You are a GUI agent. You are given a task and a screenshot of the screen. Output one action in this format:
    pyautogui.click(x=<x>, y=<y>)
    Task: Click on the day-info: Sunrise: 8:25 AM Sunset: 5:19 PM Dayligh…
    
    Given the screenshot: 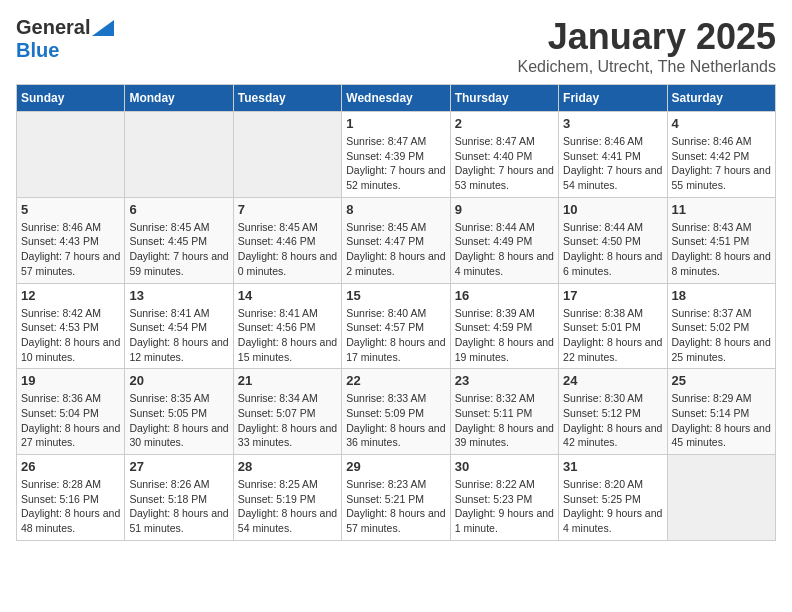 What is the action you would take?
    pyautogui.click(x=288, y=506)
    